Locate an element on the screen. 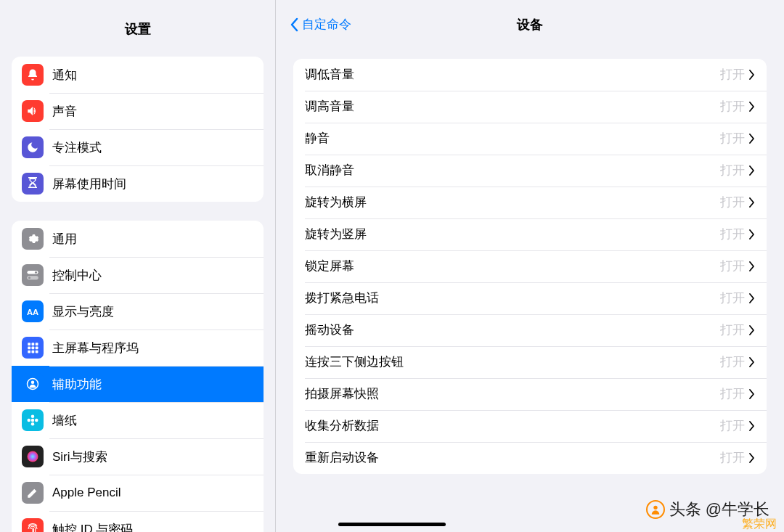 The height and width of the screenshot is (532, 784). home-indicator is located at coordinates (392, 524).